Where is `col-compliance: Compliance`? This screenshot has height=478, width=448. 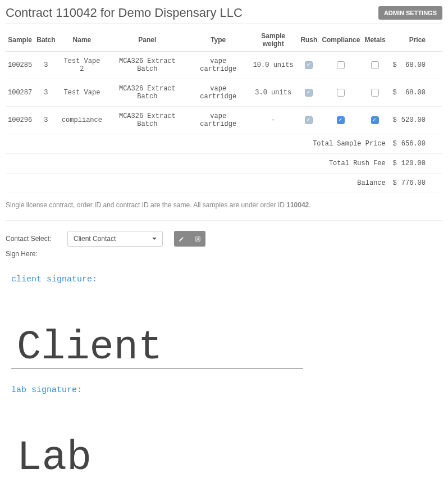 col-compliance: Compliance is located at coordinates (341, 40).